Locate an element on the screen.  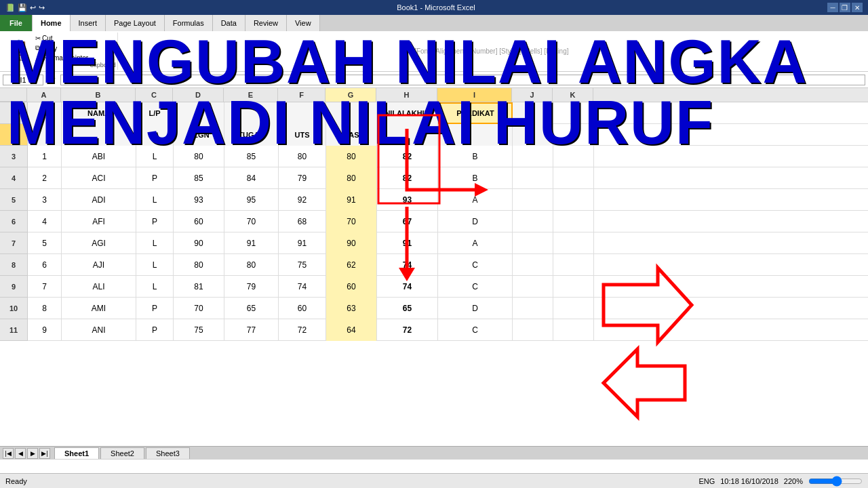
sheet-nav-next: ▶ is located at coordinates (33, 453).